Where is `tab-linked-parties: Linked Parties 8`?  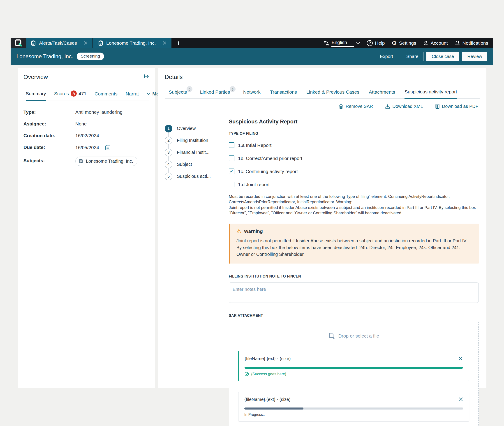
tab-linked-parties: Linked Parties 8 is located at coordinates (215, 94).